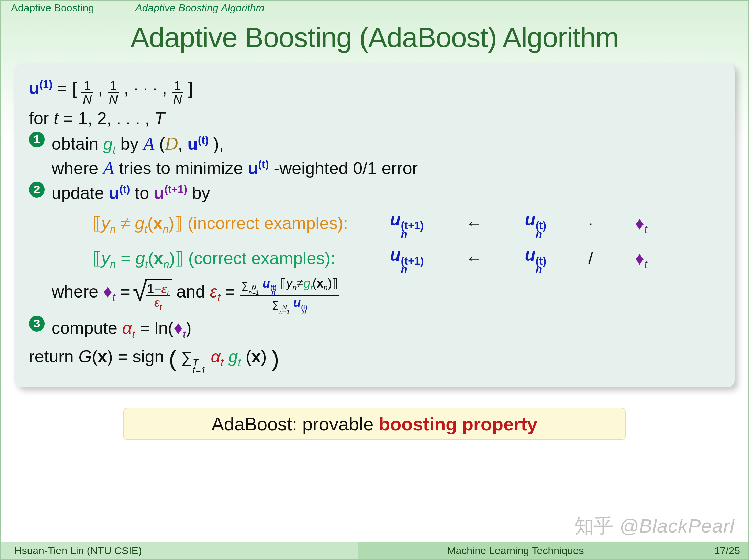 This screenshot has height=560, width=749. Describe the element at coordinates (53, 8) in the screenshot. I see `breadcrumb-section: Adaptive Boosting` at that location.